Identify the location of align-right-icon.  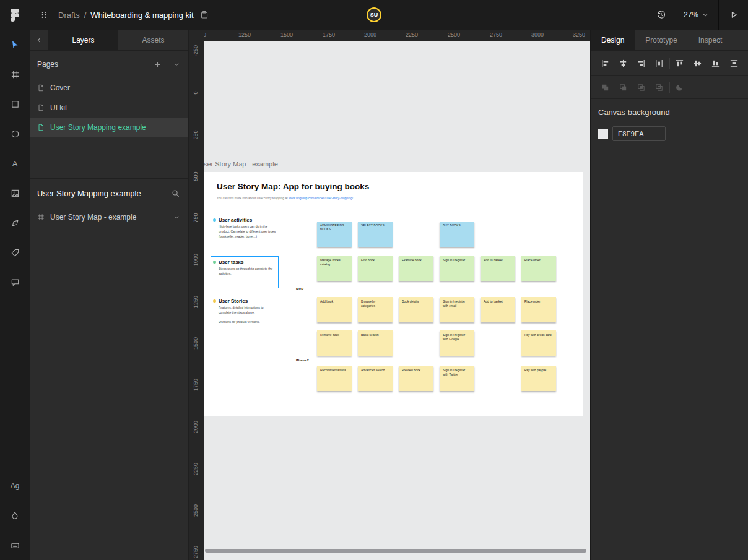
(641, 63).